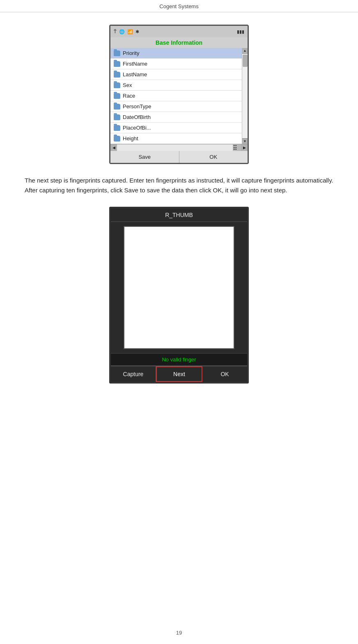 This screenshot has height=644, width=358. Describe the element at coordinates (179, 288) in the screenshot. I see `fp-image-box` at that location.